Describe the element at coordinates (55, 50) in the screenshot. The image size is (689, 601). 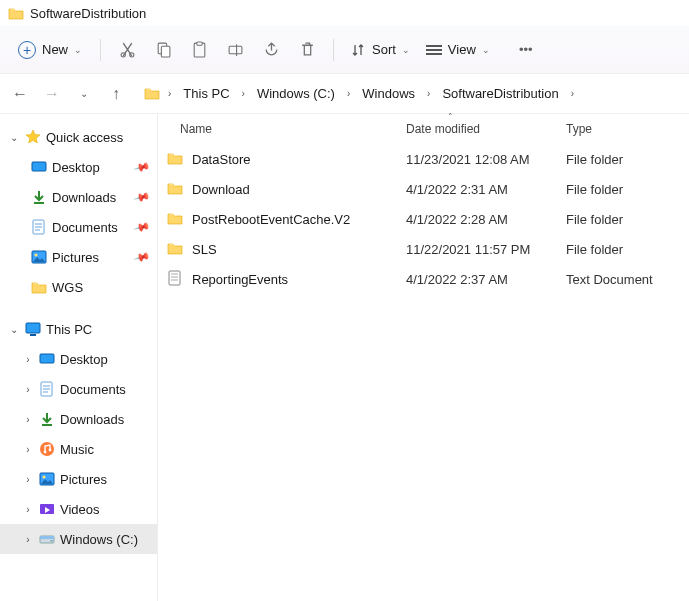
I see `new-label: New` at that location.